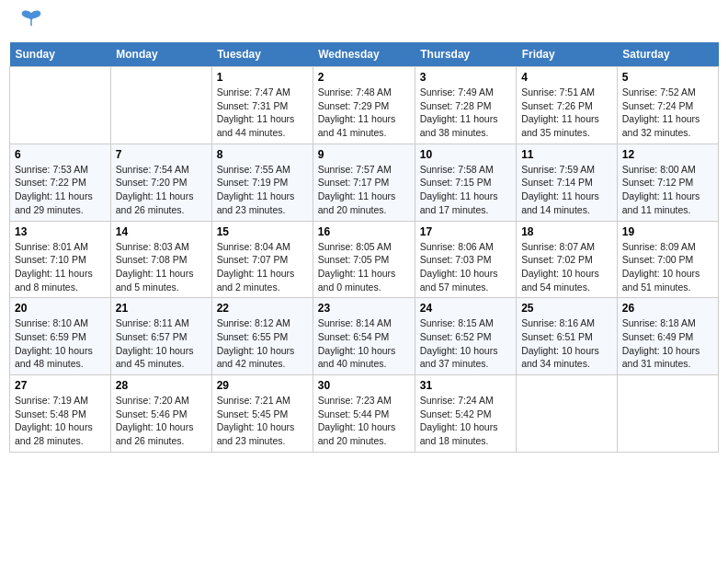 This screenshot has height=563, width=728. What do you see at coordinates (465, 106) in the screenshot?
I see `calendar-cell: 3Sunrise: 7:49 AMSunset: 7:28 PMDaylight…` at bounding box center [465, 106].